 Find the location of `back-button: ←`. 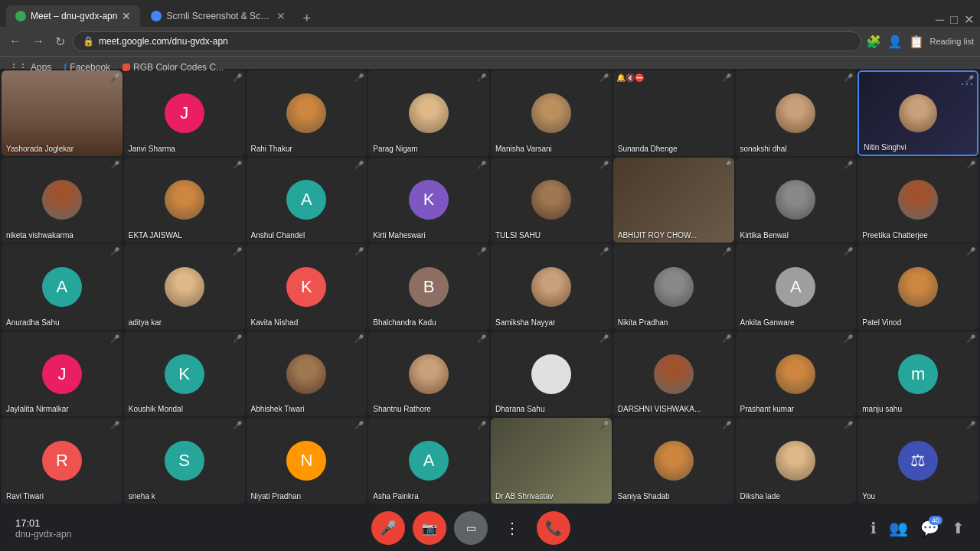

back-button: ← is located at coordinates (15, 41).